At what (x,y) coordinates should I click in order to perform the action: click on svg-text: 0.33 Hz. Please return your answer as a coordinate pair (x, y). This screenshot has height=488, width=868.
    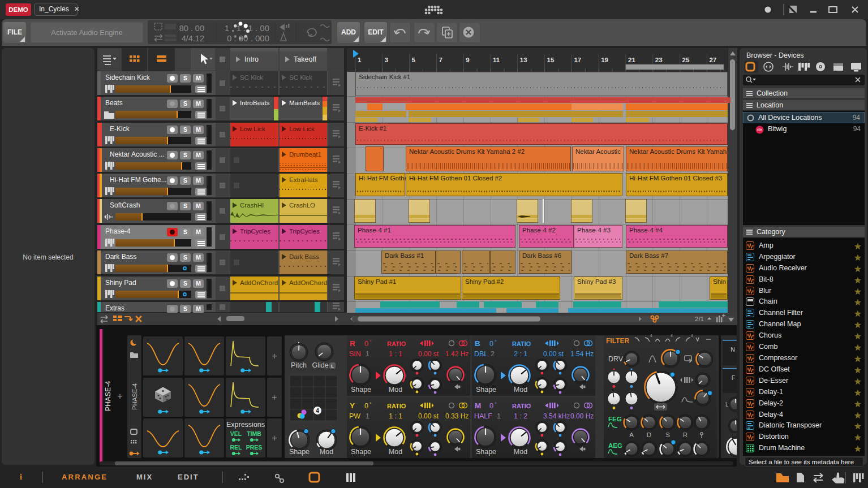
    Looking at the image, I should click on (457, 416).